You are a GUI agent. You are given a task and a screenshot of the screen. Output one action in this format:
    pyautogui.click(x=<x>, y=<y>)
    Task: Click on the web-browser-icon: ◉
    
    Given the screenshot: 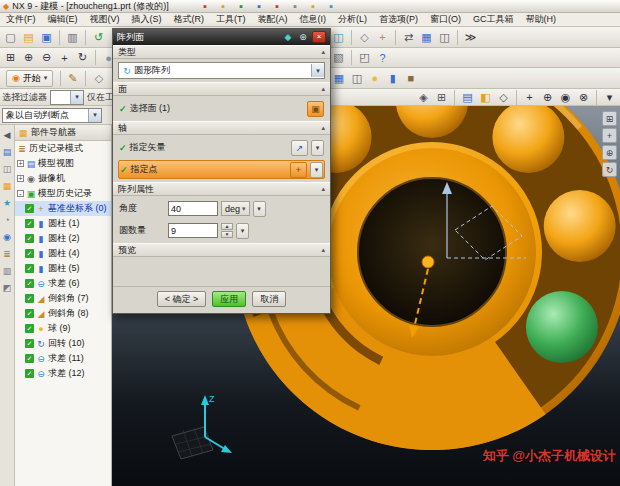 What is the action you would take?
    pyautogui.click(x=8, y=236)
    